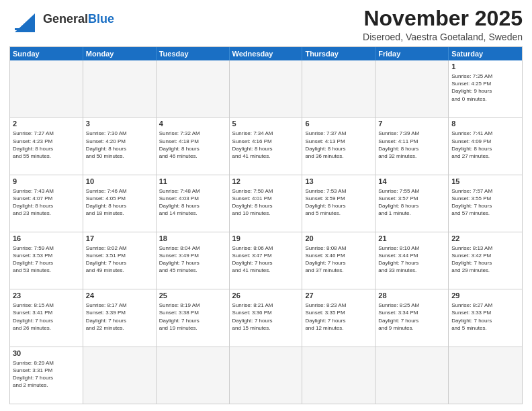 The width and height of the screenshot is (532, 411). I want to click on day-cell: 1Sunrise: 7:25 AM Sunset: 4:25 PM Daylig…, so click(485, 89).